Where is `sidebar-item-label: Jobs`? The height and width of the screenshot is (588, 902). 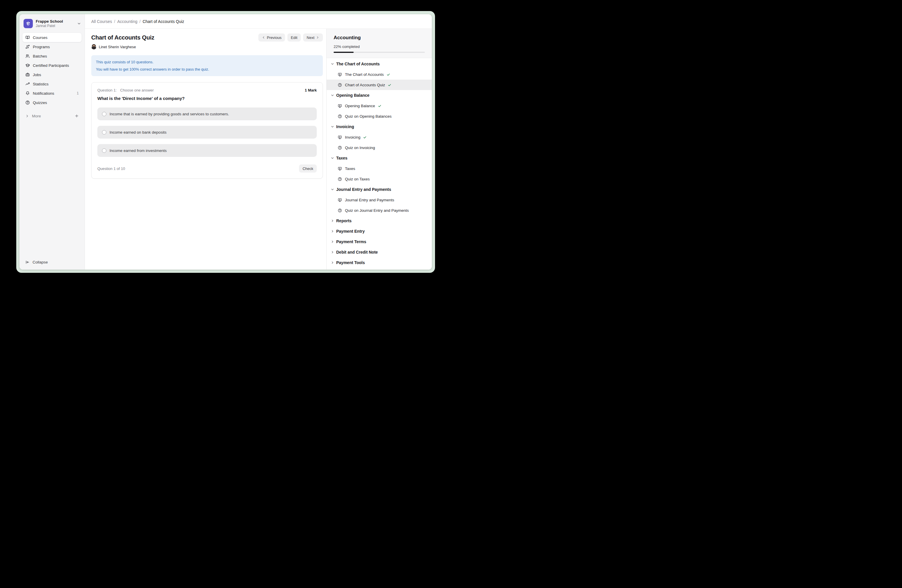 sidebar-item-label: Jobs is located at coordinates (56, 75).